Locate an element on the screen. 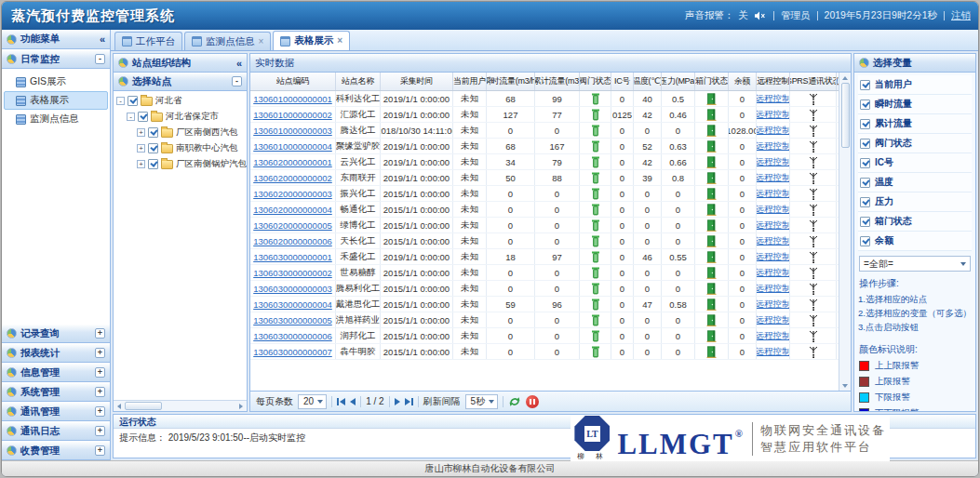 The height and width of the screenshot is (478, 980). scroll-down-icon is located at coordinates (845, 385).